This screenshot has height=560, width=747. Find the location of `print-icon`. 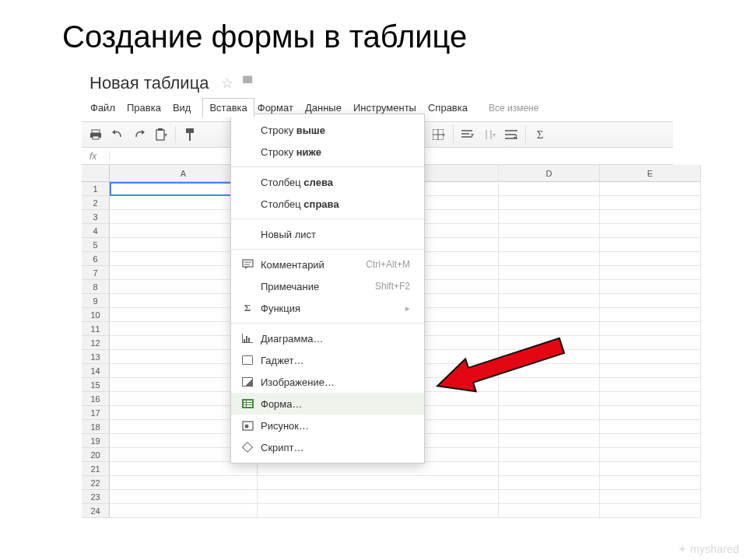

print-icon is located at coordinates (96, 135).